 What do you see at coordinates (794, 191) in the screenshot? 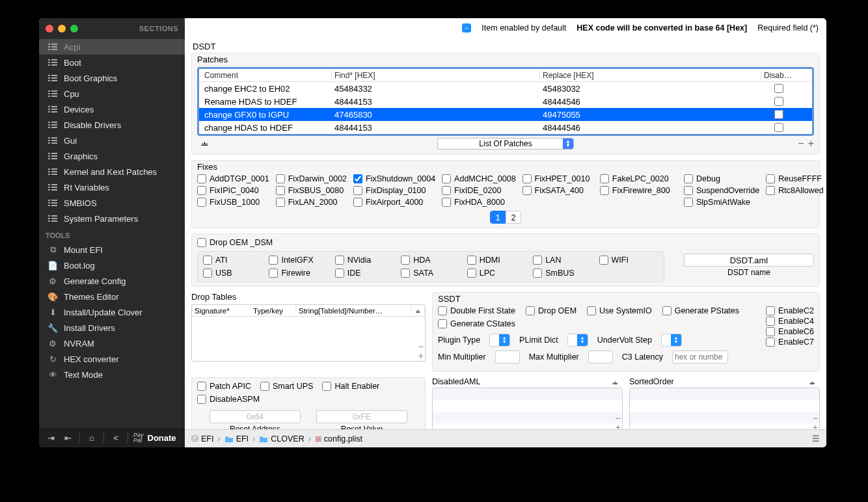
I see `fix-rtc8allowed: Rtc8Allowed` at bounding box center [794, 191].